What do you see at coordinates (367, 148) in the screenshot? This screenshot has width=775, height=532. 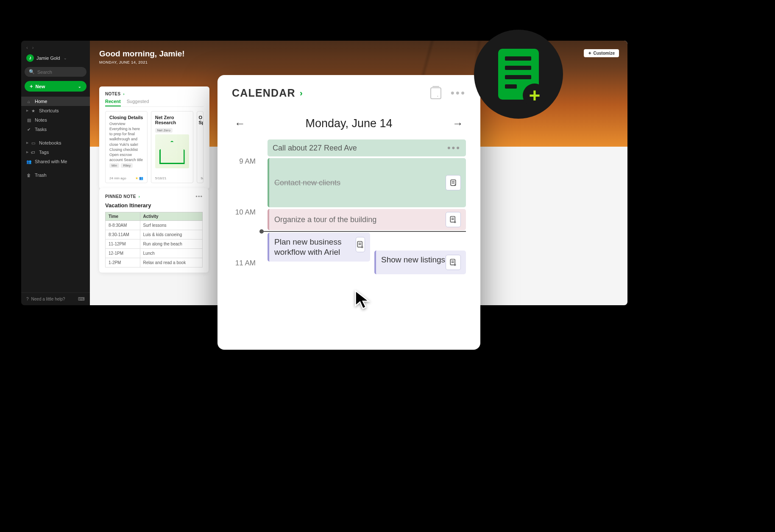 I see `event-allday: Call about 227 Reed Ave •••` at bounding box center [367, 148].